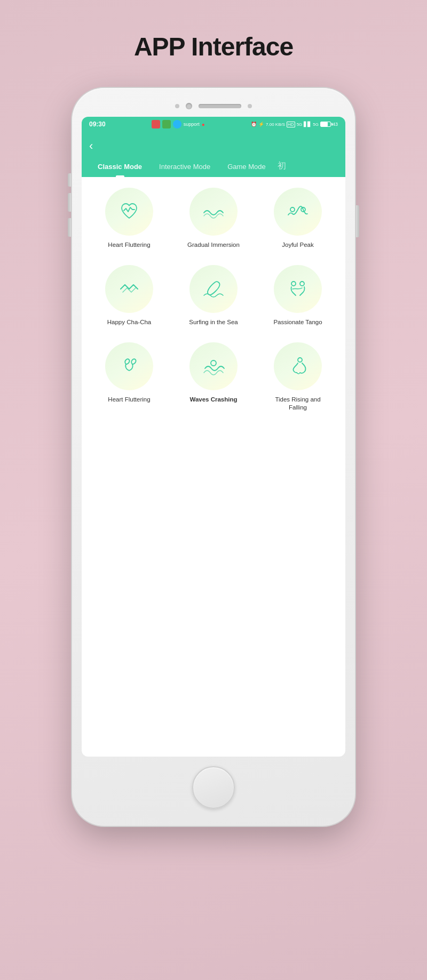 The image size is (427, 980). Describe the element at coordinates (298, 295) in the screenshot. I see `item-passionate-tango: Passionate Tango` at that location.